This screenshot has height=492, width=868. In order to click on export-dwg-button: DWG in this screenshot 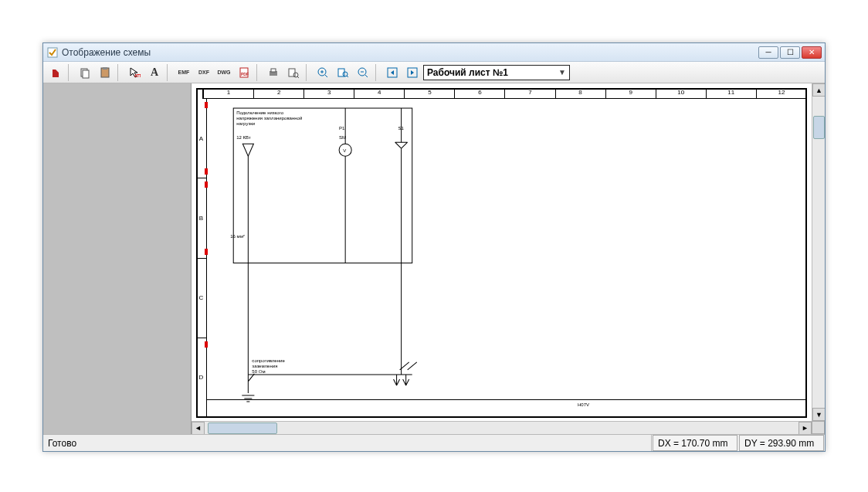, I will do `click(224, 73)`.